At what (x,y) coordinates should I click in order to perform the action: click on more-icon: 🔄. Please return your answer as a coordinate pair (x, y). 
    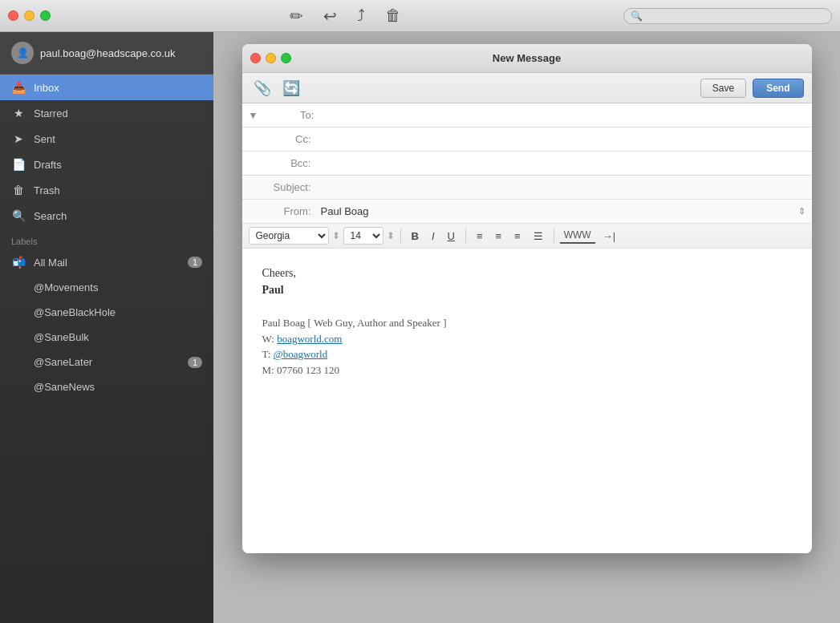
    Looking at the image, I should click on (291, 88).